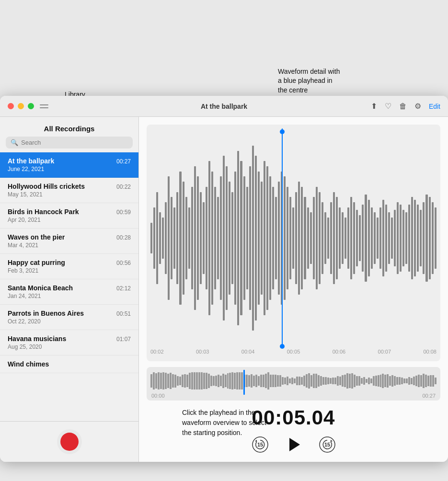 This screenshot has height=481, width=448. Describe the element at coordinates (260, 445) in the screenshot. I see `rewind-button: 15` at that location.